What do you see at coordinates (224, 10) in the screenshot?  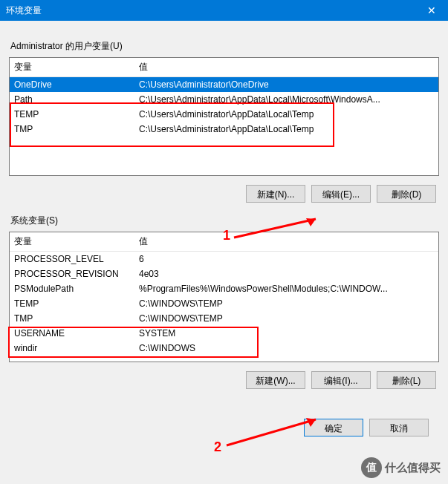 I see `titlebar: 环境变量 ✕` at bounding box center [224, 10].